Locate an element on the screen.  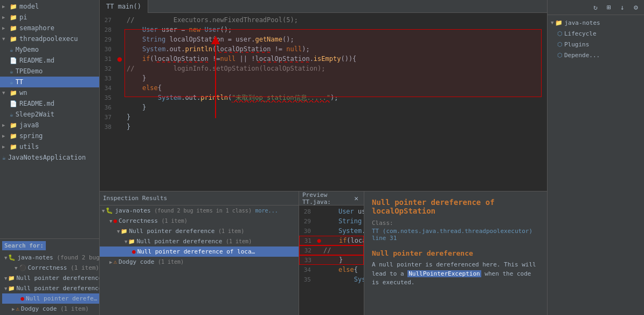
btree-null-ptr-item: ● Null pointer dereference of localOpSta is located at coordinates (199, 251).